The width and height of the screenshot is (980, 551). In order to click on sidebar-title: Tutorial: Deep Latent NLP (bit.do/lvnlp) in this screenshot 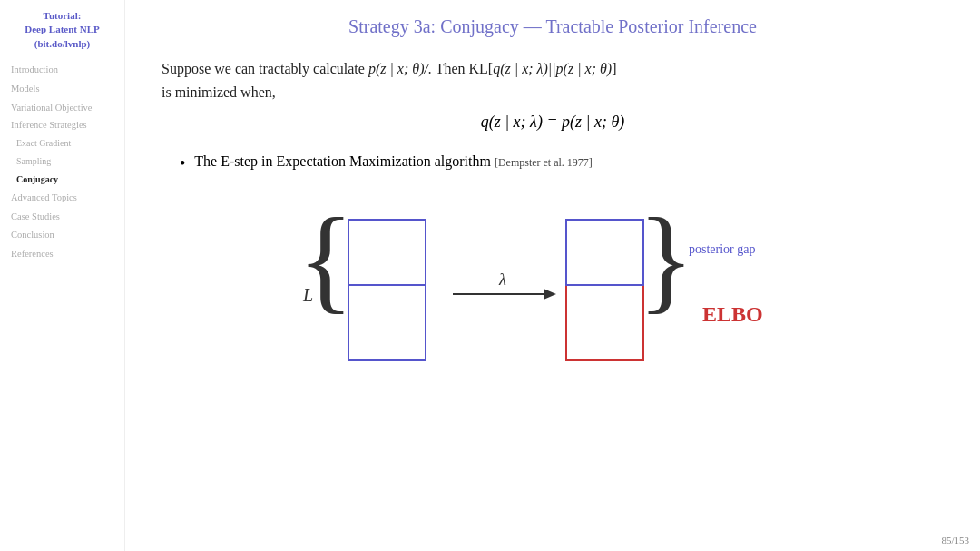, I will do `click(62, 30)`.